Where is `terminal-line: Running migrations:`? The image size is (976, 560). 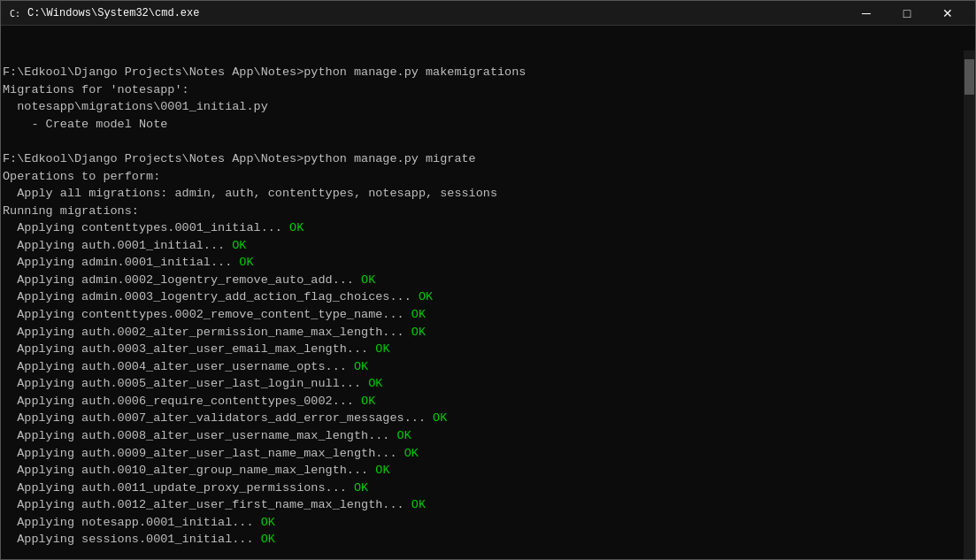
terminal-line: Running migrations: is located at coordinates (482, 211).